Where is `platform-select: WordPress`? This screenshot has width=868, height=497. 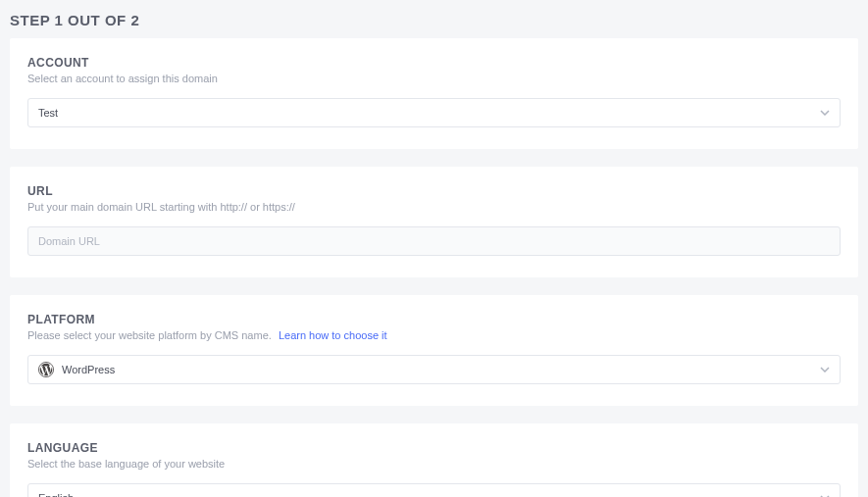 platform-select: WordPress is located at coordinates (434, 370).